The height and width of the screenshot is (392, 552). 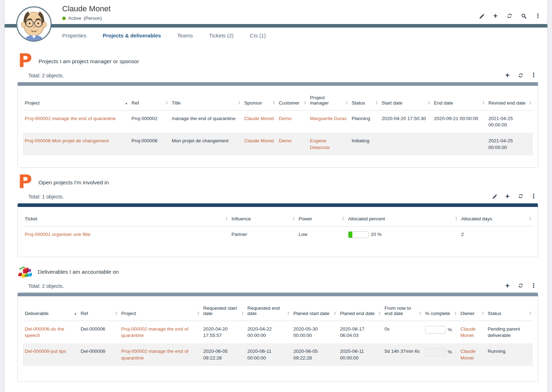 I want to click on tab-teams: Teams, so click(x=185, y=35).